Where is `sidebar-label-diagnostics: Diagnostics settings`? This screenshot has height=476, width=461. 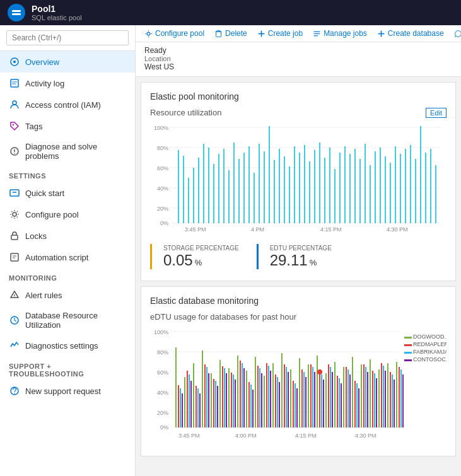 sidebar-label-diagnostics: Diagnostics settings is located at coordinates (62, 345).